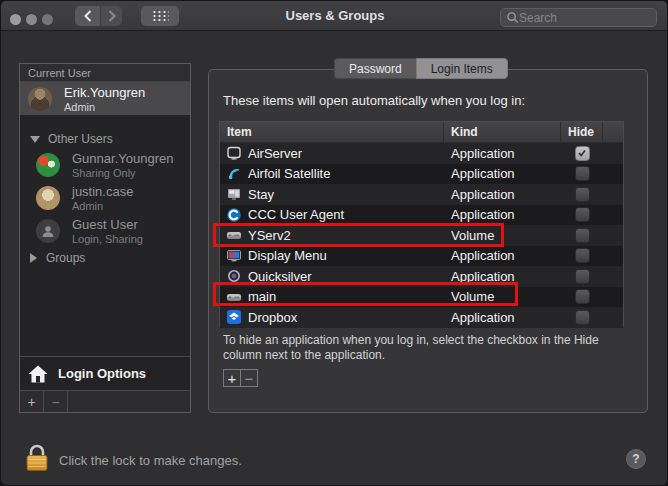 Image resolution: width=668 pixels, height=486 pixels. Describe the element at coordinates (122, 173) in the screenshot. I see `user-role: Sharing Only` at that location.